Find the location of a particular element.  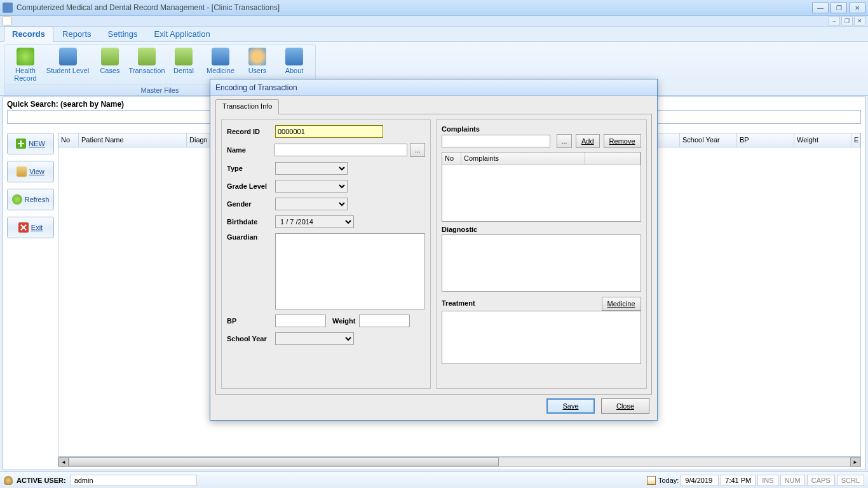

window-title: Computerized Medical and Dental Record M… is located at coordinates (414, 8).